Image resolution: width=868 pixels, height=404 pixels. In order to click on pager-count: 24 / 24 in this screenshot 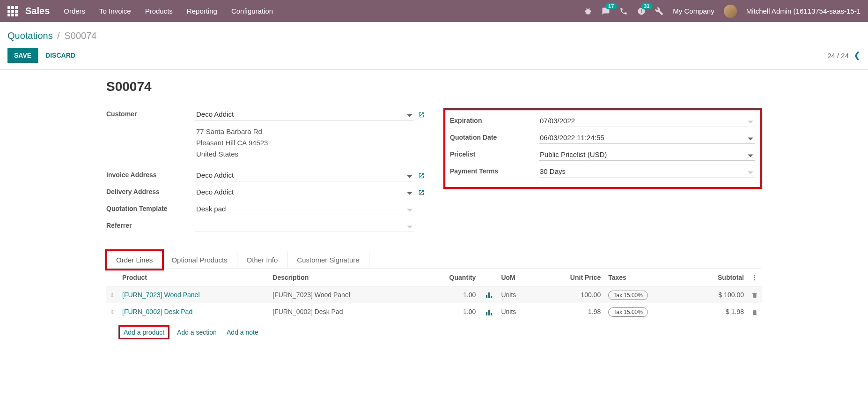, I will do `click(838, 55)`.